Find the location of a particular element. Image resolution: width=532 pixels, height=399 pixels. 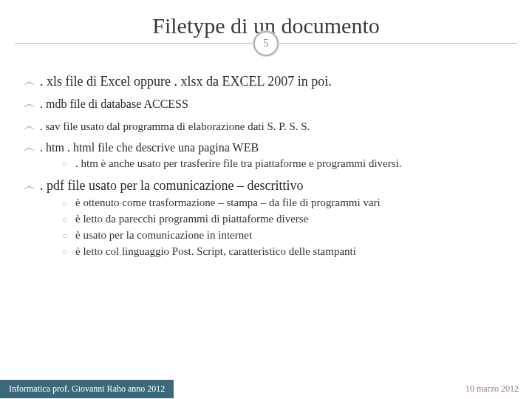

sub-item: ○ è letto da parecchi programmi di piatt… is located at coordinates (288, 219).